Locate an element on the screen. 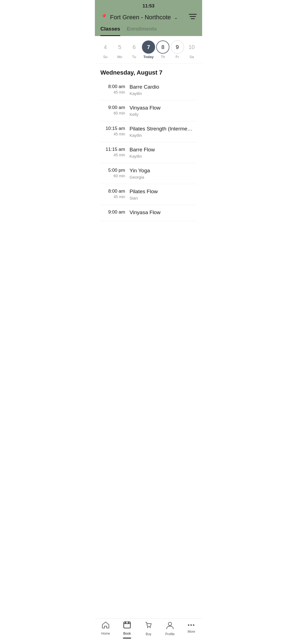  class-time-1: 8:00 am 45 min is located at coordinates (113, 89).